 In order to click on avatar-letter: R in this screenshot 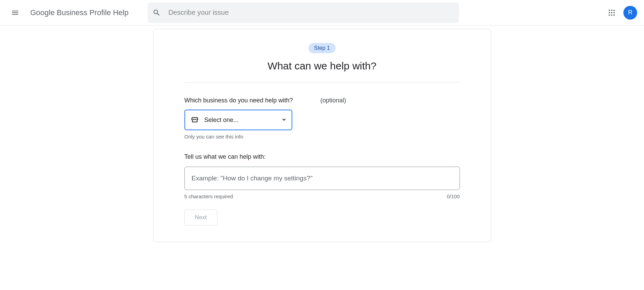, I will do `click(631, 12)`.